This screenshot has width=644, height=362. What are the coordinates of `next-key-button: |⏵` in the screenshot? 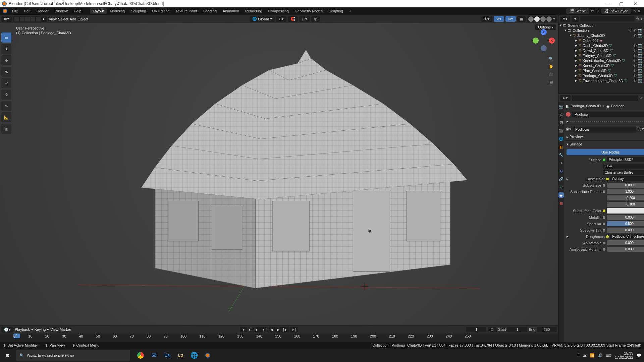 It's located at (285, 330).